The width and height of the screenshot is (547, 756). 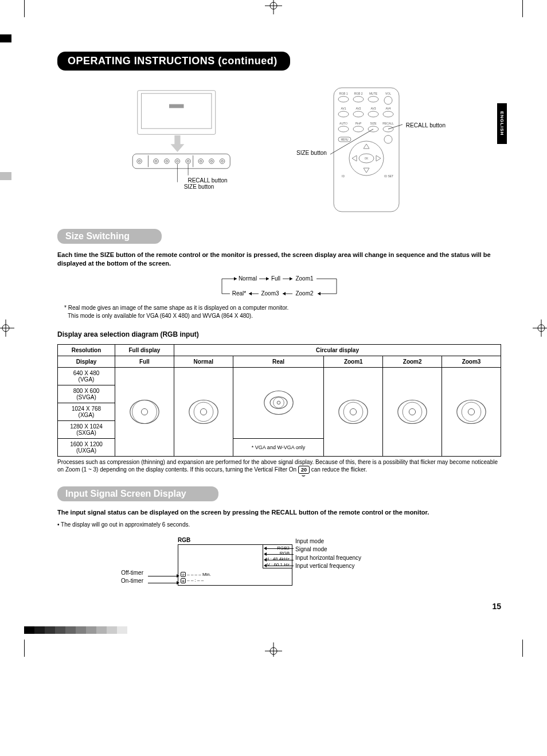 I want to click on input-signal-bullet: • The display will go out in approximate…, so click(x=279, y=525).